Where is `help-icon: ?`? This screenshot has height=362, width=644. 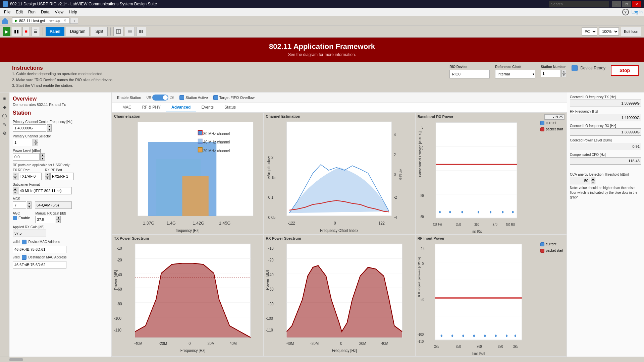 help-icon: ? is located at coordinates (626, 12).